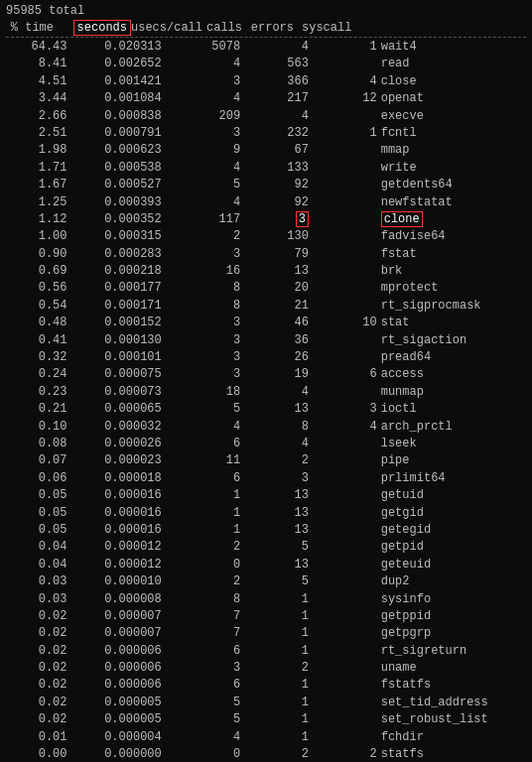 The image size is (532, 762). Describe the element at coordinates (38, 754) in the screenshot. I see `cell-pct: 0.00` at that location.